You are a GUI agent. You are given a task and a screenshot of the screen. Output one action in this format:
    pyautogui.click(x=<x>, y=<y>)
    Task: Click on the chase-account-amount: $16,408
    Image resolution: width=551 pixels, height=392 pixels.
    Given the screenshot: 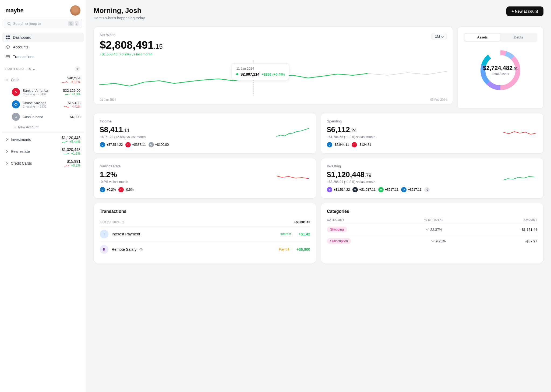 What is the action you would take?
    pyautogui.click(x=72, y=103)
    